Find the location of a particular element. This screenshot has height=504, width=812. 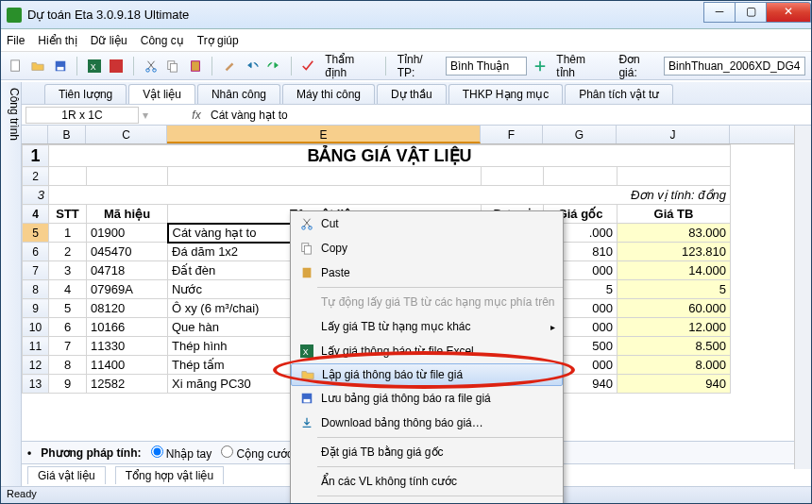

col-g: G is located at coordinates (580, 134).